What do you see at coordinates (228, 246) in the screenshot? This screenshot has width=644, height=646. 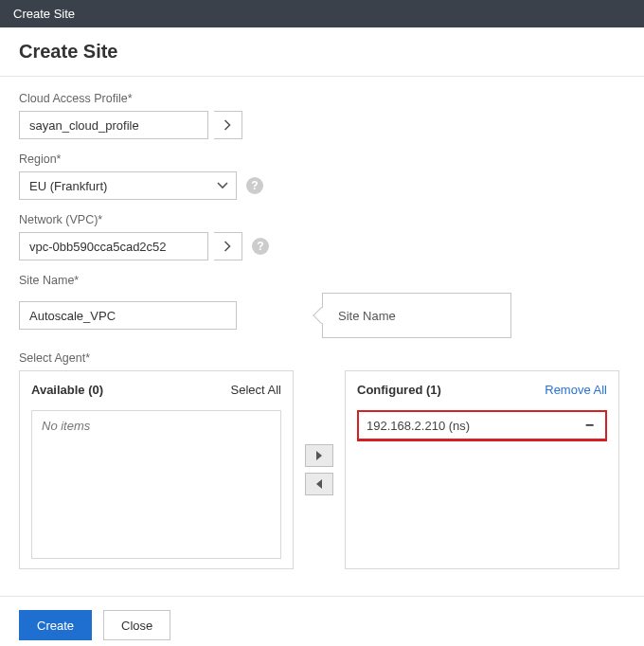 I see `network-browse-button` at bounding box center [228, 246].